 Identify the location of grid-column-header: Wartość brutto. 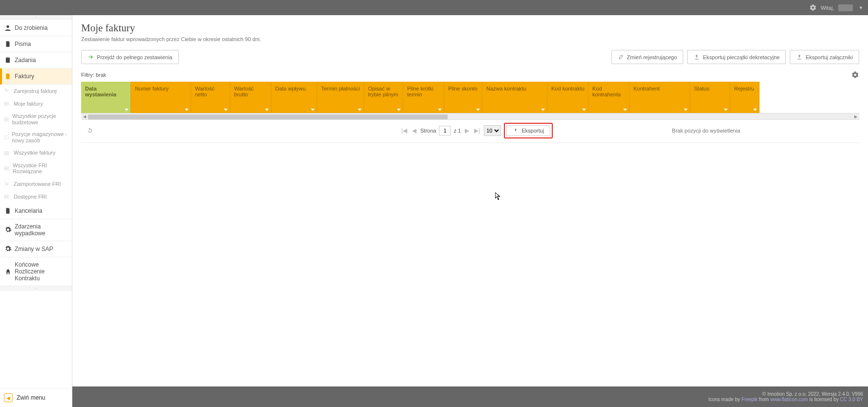
(251, 97).